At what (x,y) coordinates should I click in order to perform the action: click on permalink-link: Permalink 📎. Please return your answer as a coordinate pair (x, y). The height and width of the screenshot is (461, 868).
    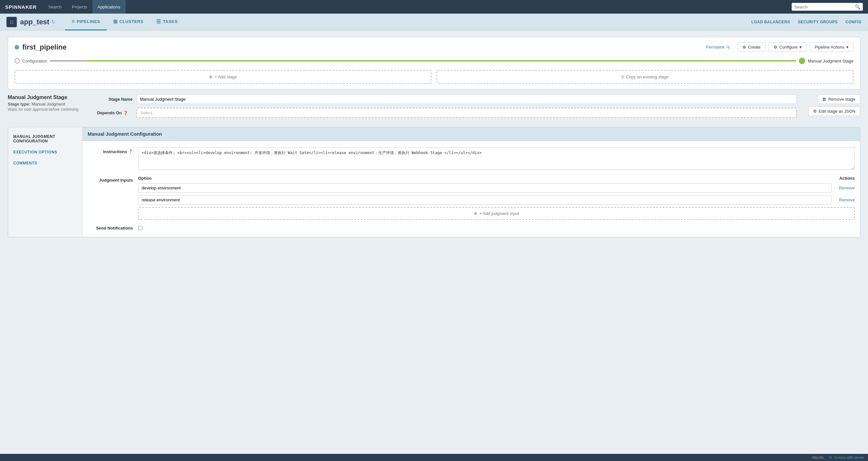
    Looking at the image, I should click on (718, 47).